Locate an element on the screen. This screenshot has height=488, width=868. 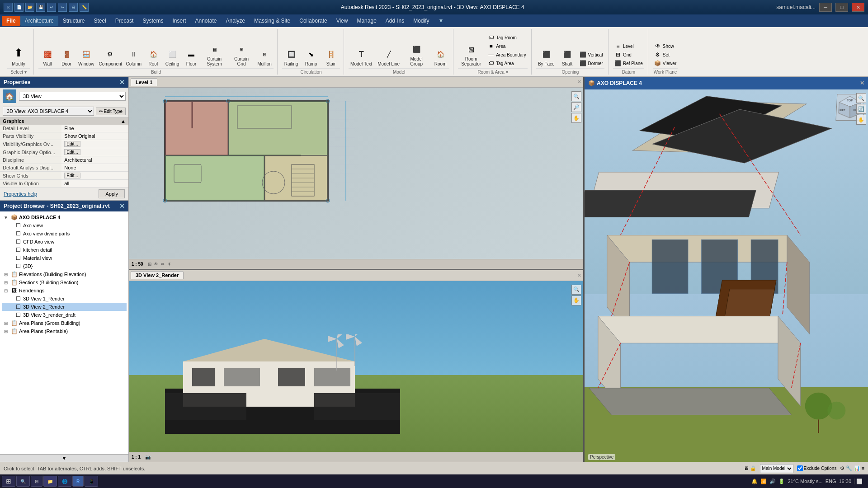
measure-btn: 📏 is located at coordinates (84, 7).